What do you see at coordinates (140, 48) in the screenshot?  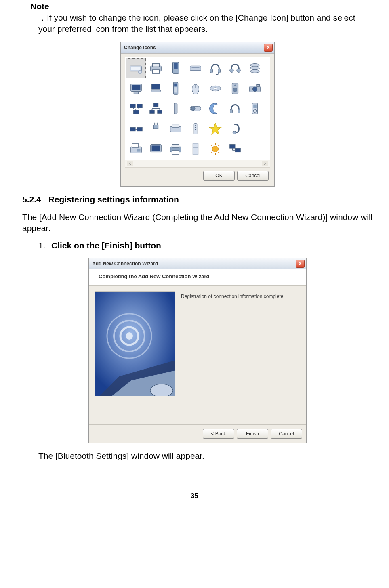 I see `change-icons-title: Change Icons` at bounding box center [140, 48].